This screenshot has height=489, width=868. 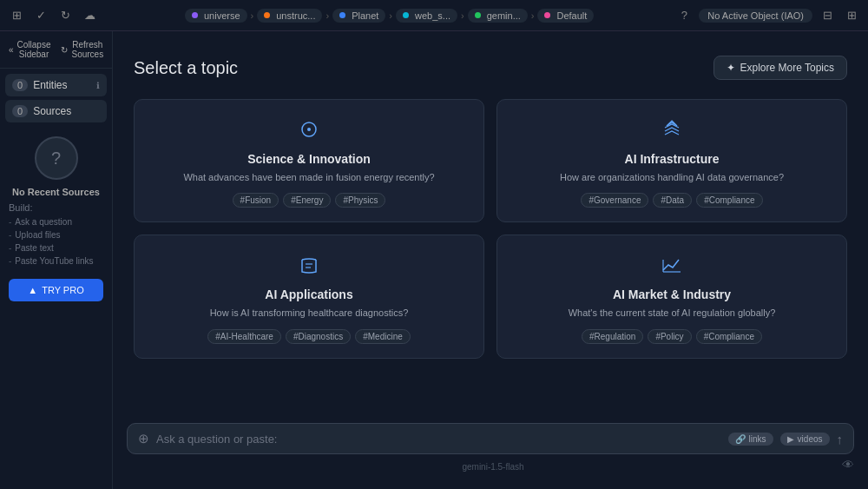 What do you see at coordinates (852, 16) in the screenshot?
I see `expand-icon: ⊞` at bounding box center [852, 16].